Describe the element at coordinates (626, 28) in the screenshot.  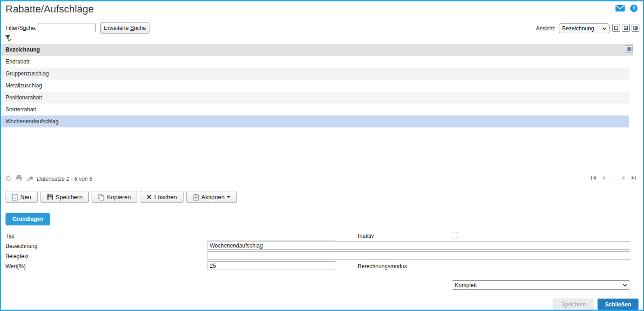
I see `view-split-icon` at that location.